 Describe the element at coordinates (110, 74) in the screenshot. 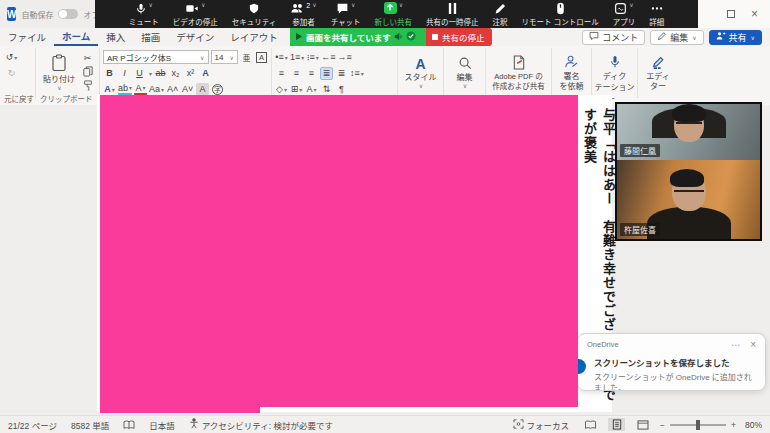

I see `bold-button: B` at that location.